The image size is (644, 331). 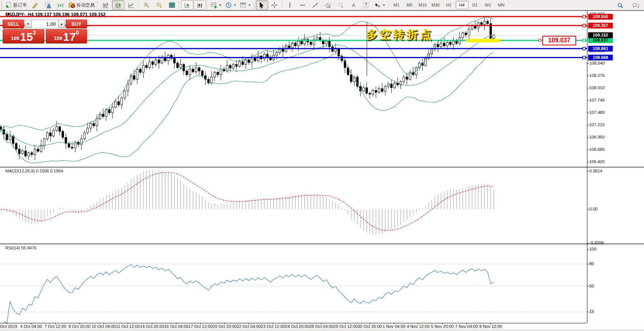 I want to click on rsi-label: RSI(14) 55.9476, so click(x=21, y=248).